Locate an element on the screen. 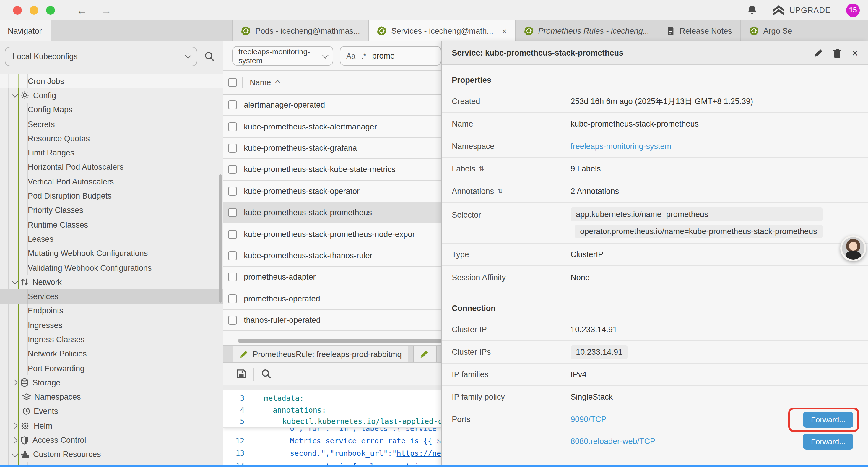  sidebar-item-vertical-pod-autoscalers: Vertical Pod Autoscalers is located at coordinates (111, 181).